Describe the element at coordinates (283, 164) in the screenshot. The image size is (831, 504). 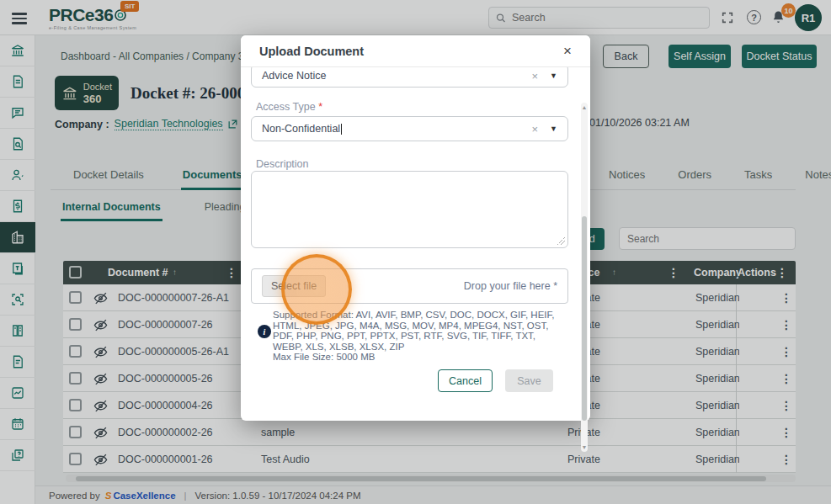
I see `description-label: Description` at that location.